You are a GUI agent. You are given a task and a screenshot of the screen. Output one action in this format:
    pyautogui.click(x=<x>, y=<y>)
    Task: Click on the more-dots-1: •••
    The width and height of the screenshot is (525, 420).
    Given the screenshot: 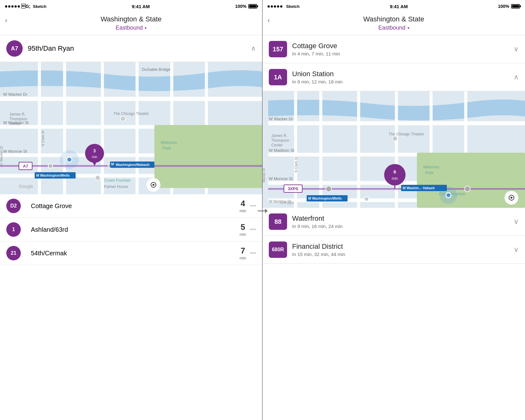 What is the action you would take?
    pyautogui.click(x=253, y=230)
    